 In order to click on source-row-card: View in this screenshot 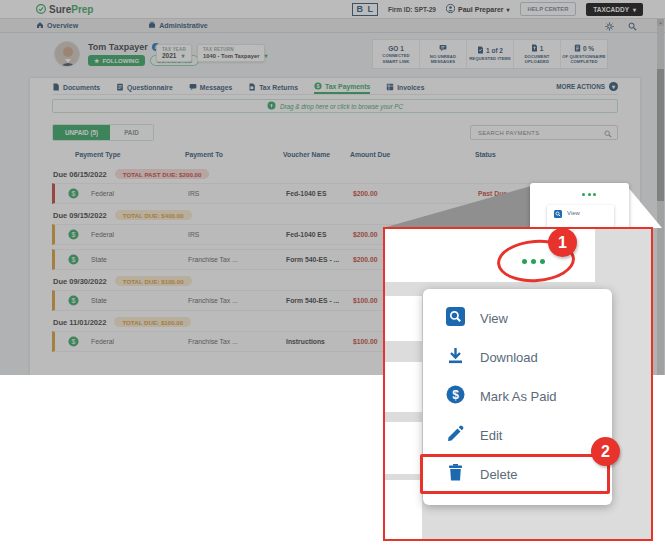, I will do `click(580, 206)`.